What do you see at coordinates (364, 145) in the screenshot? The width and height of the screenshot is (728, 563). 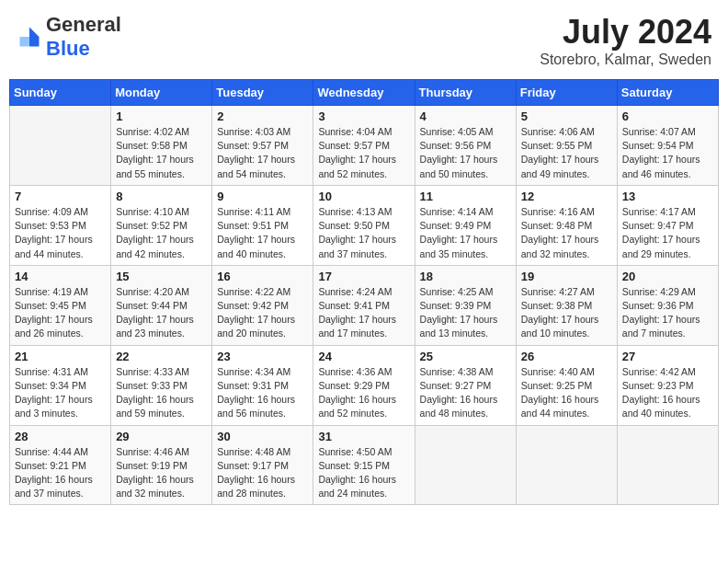 I see `calendar-week-row: 1Sunrise: 4:02 AM Sunset: 9:58 PM Daylig…` at bounding box center [364, 145].